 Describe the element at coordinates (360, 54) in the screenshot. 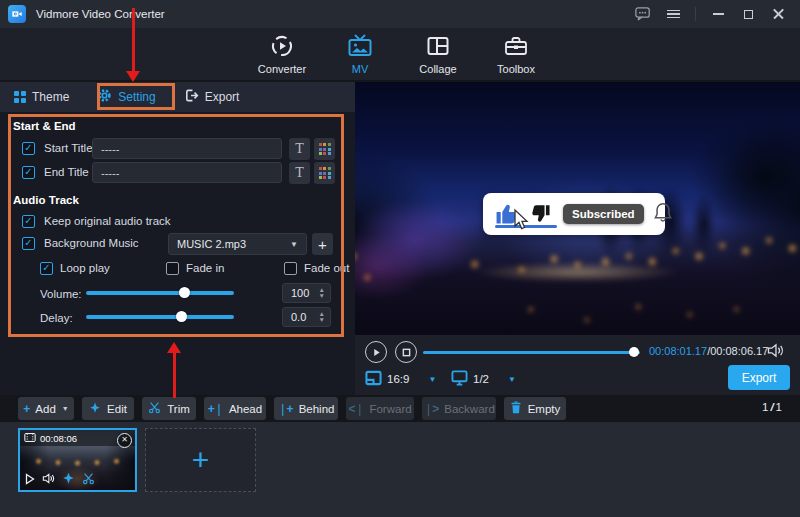

I see `tab-mv: MV` at that location.